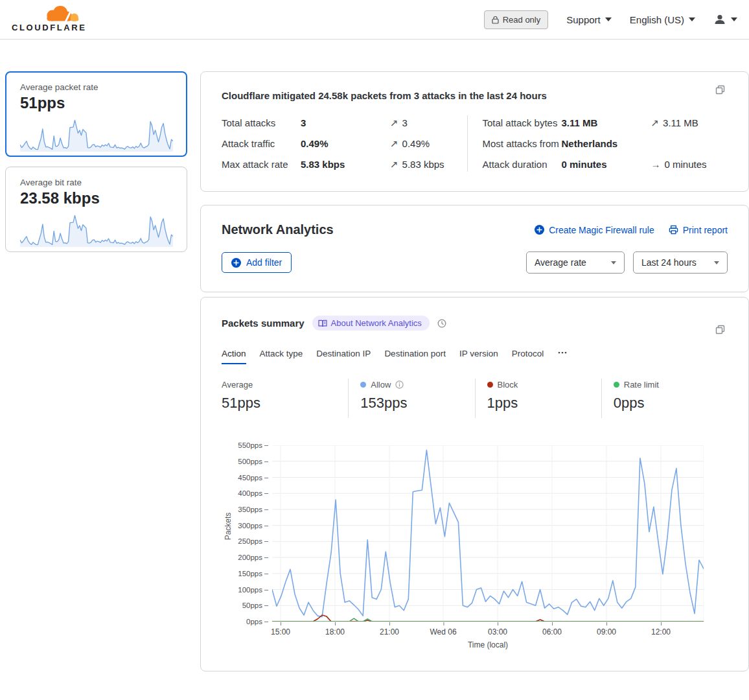  Describe the element at coordinates (575, 262) in the screenshot. I see `metric-dropdown: Average rate` at that location.